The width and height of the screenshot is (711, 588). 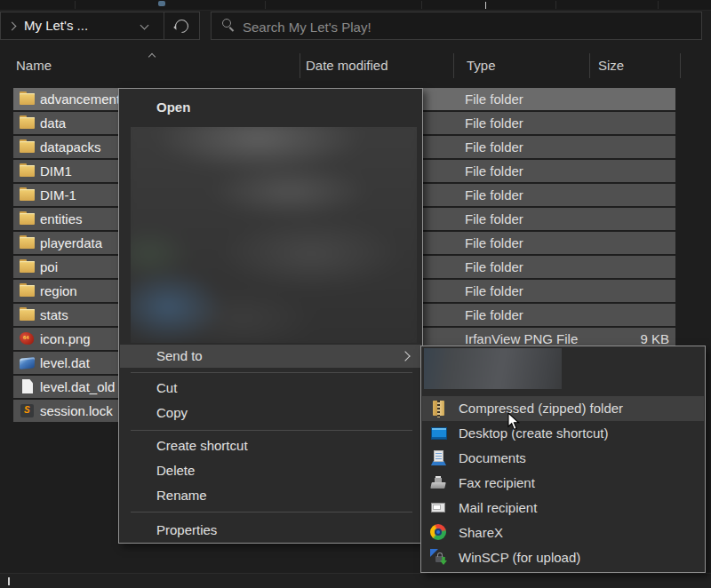 I want to click on file-name: DIM1, so click(x=56, y=171).